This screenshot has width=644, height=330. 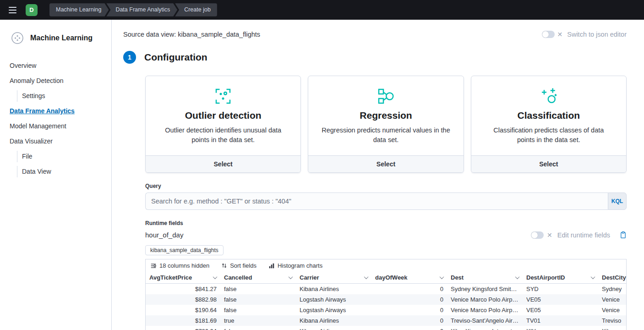 What do you see at coordinates (386, 328) in the screenshot?
I see `table-row: $730.04 false Kibana Airlines 0 Xi'an Xi…` at bounding box center [386, 328].